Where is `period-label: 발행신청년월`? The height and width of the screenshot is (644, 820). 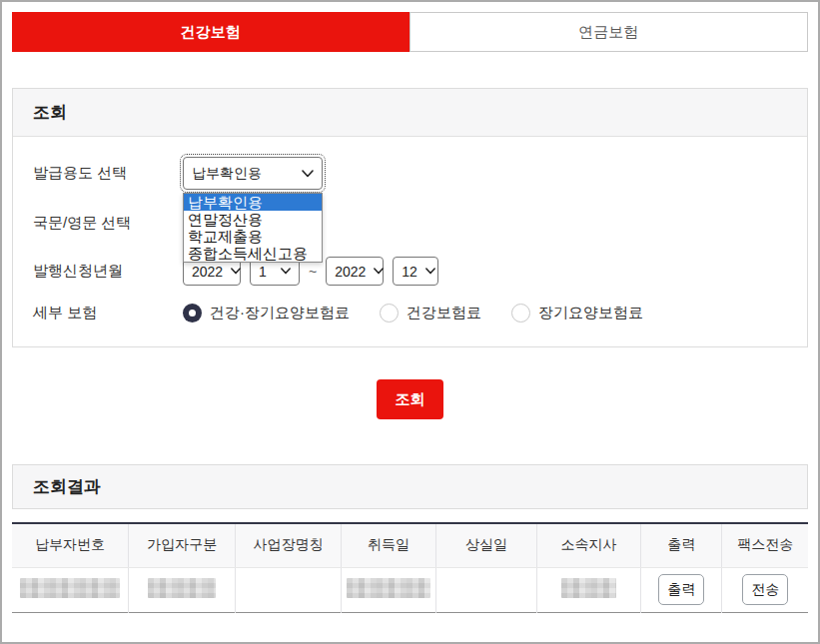 period-label: 발행신청년월 is located at coordinates (108, 272).